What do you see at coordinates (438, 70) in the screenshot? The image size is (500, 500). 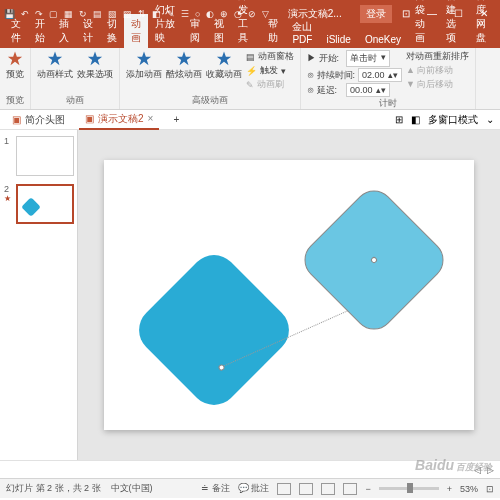 I see `move-earlier-button: ▲ 向前移动` at bounding box center [438, 70].